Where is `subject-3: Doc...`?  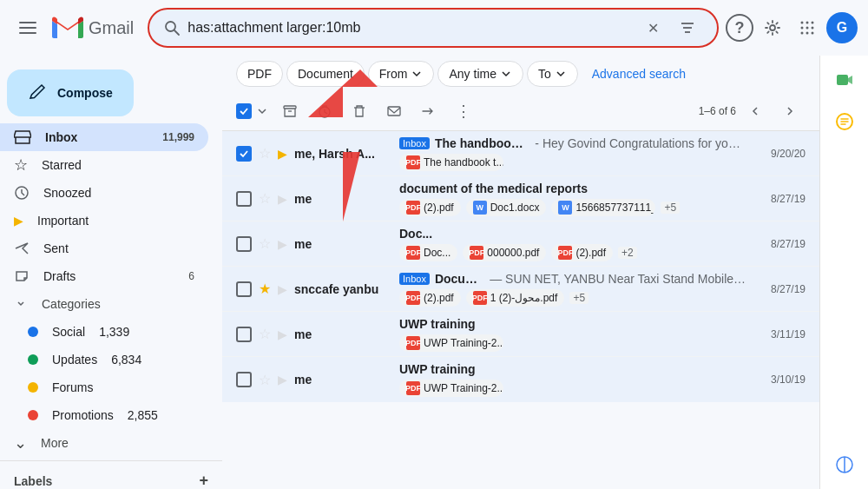
subject-3: Doc... is located at coordinates (416, 234).